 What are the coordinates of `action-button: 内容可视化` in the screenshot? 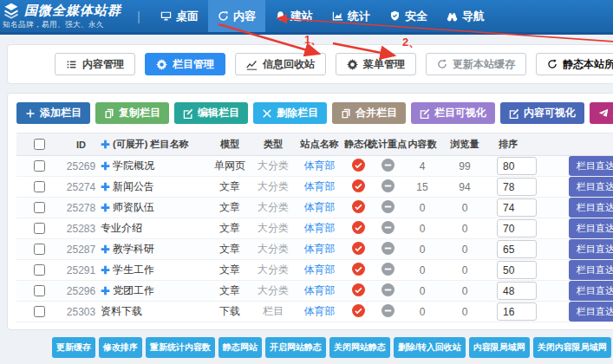 It's located at (543, 113).